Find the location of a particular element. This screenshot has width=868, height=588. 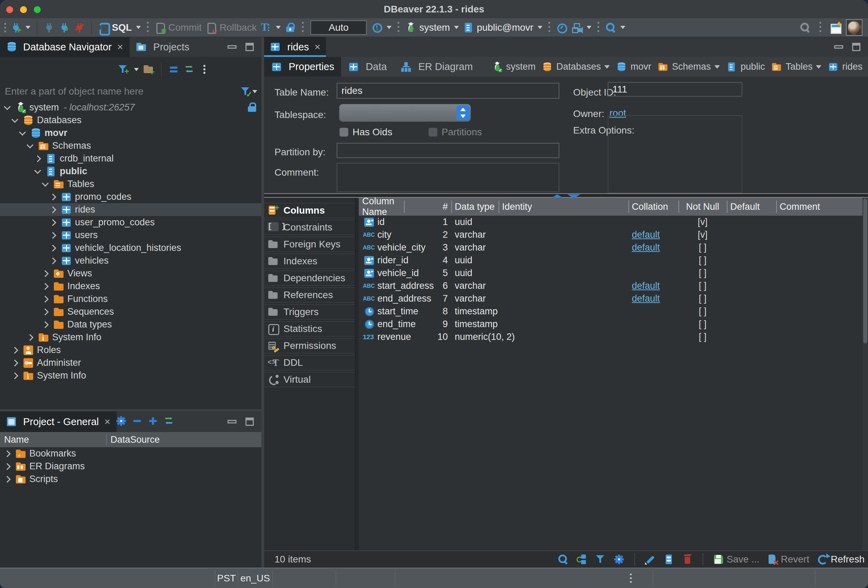

rollback-button: Rollback is located at coordinates (231, 28).